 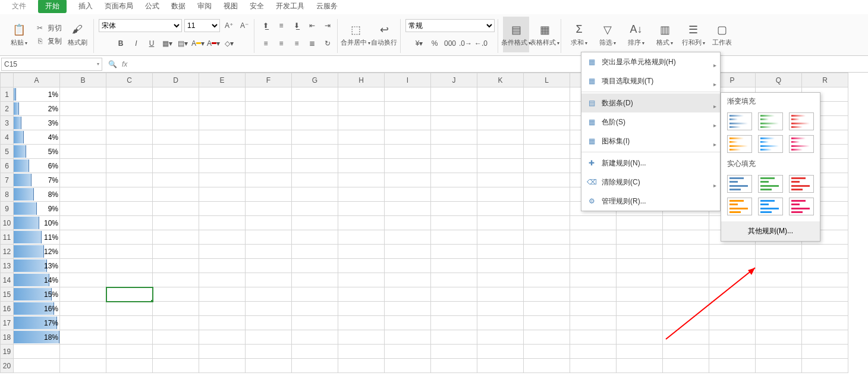 I want to click on cell-Q18, so click(x=779, y=337).